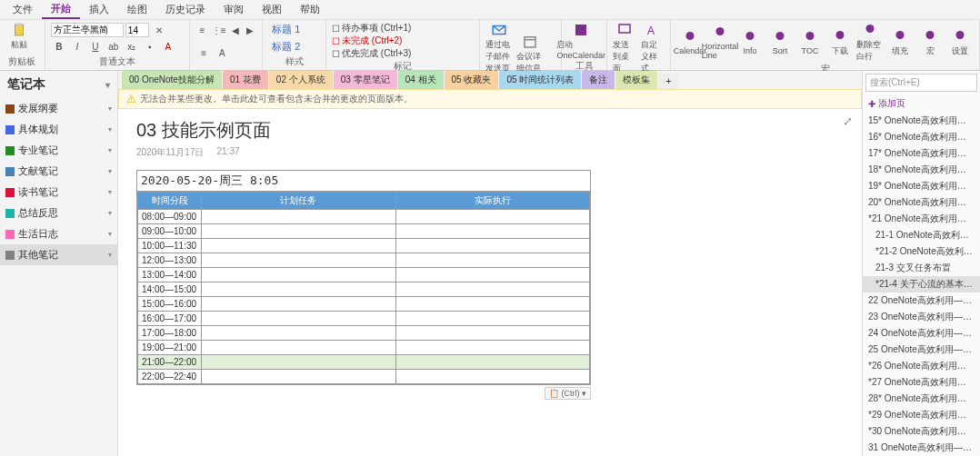 This screenshot has height=456, width=980. What do you see at coordinates (598, 80) in the screenshot?
I see `section-tab: 备注` at bounding box center [598, 80].